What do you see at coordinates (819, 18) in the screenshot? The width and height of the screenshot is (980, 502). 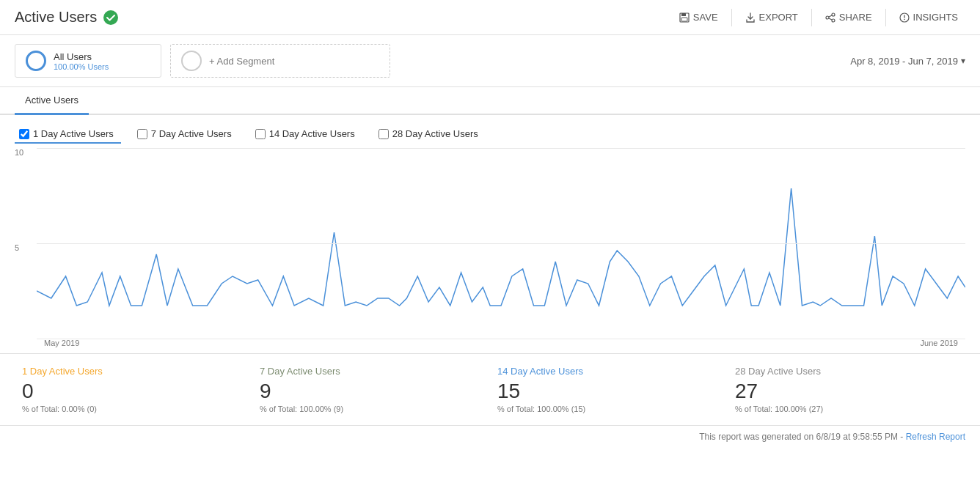 I see `header-actions: SAVE EXPORT SHARE` at bounding box center [819, 18].